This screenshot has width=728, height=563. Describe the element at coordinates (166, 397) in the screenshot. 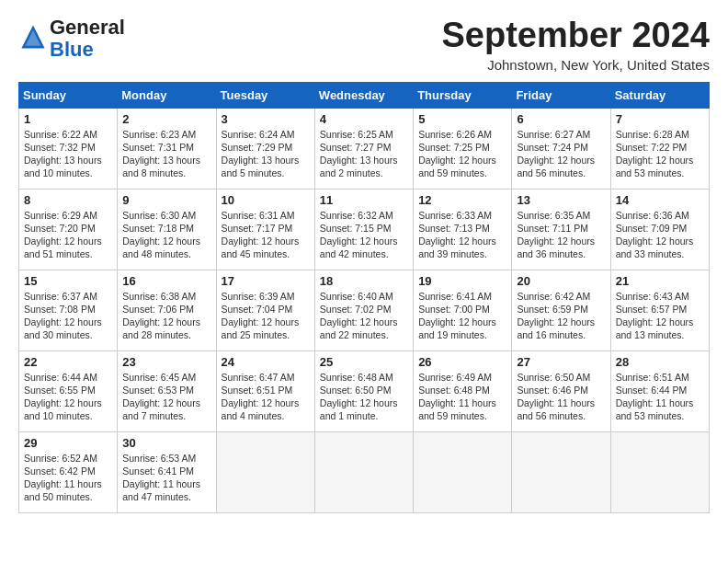

I see `day-info: Sunrise: 6:45 AM Sunset: 6:53 PM Dayligh…` at that location.